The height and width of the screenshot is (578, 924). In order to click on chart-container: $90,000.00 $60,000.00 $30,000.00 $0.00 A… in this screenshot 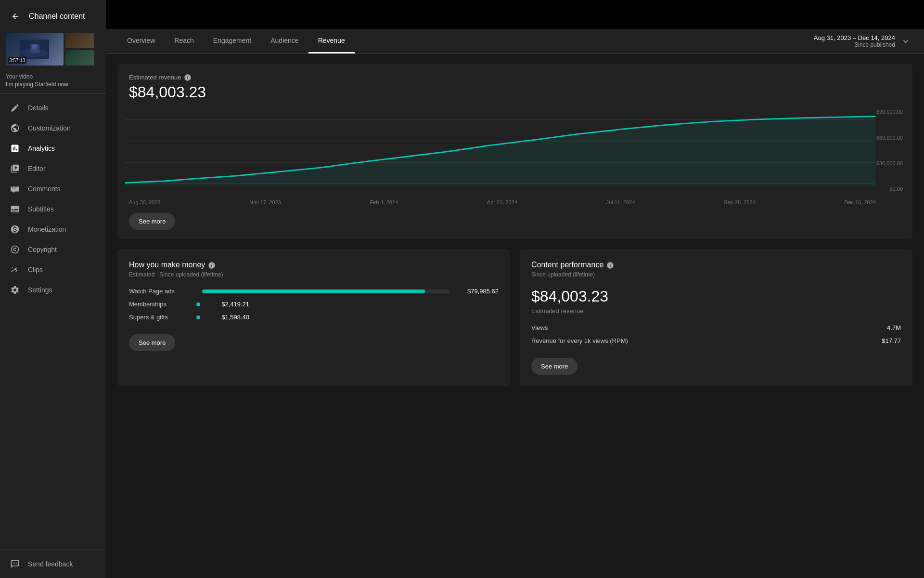, I will do `click(515, 157)`.